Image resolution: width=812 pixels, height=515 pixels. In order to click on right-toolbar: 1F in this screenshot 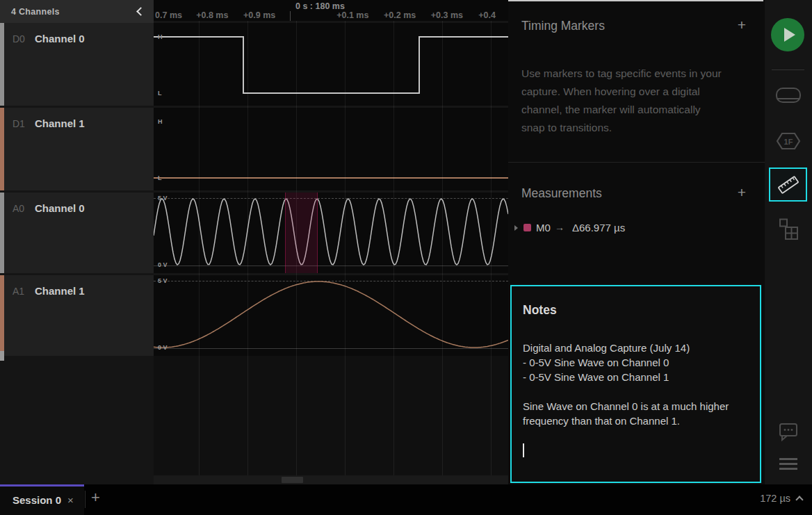, I will do `click(788, 242)`.